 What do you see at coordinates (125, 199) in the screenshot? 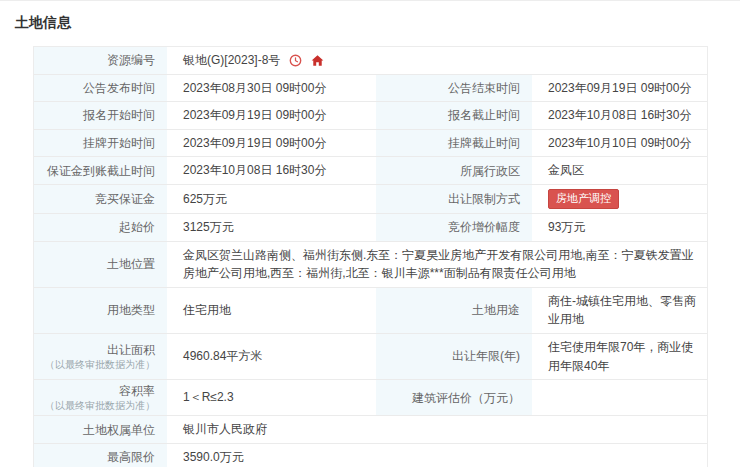
I see `field-label-text: 竞买保证金` at bounding box center [125, 199].